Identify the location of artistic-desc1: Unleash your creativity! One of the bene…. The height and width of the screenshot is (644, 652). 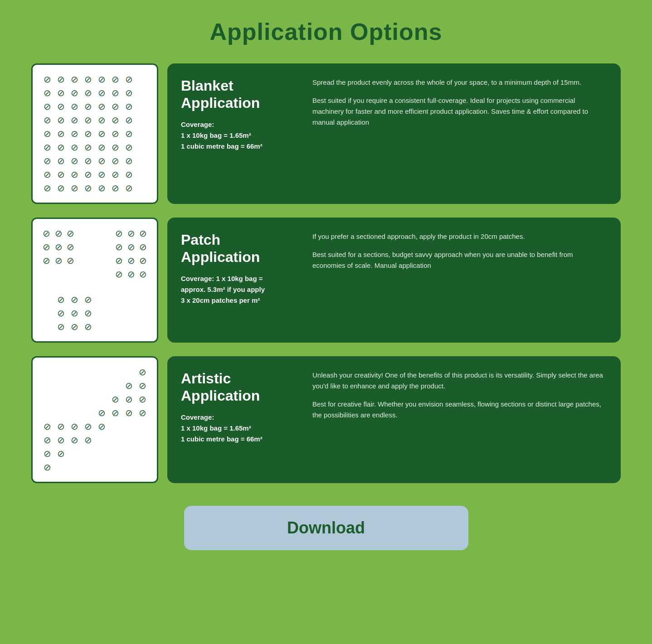
(460, 381).